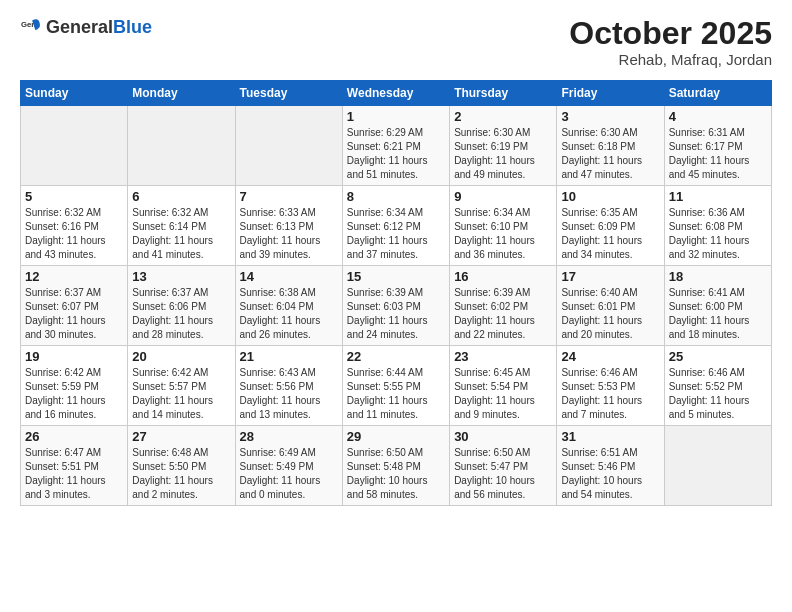 The image size is (792, 612). I want to click on calendar-cell: 29Sunrise: 6:50 AMSunset: 5:48 PMDayligh…, so click(396, 466).